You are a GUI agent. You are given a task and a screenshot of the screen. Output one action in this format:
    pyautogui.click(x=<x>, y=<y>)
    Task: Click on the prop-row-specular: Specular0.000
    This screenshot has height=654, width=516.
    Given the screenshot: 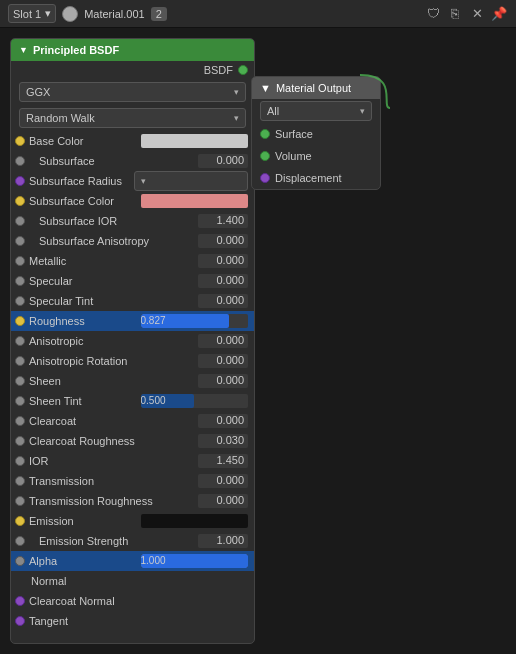 What is the action you would take?
    pyautogui.click(x=132, y=281)
    